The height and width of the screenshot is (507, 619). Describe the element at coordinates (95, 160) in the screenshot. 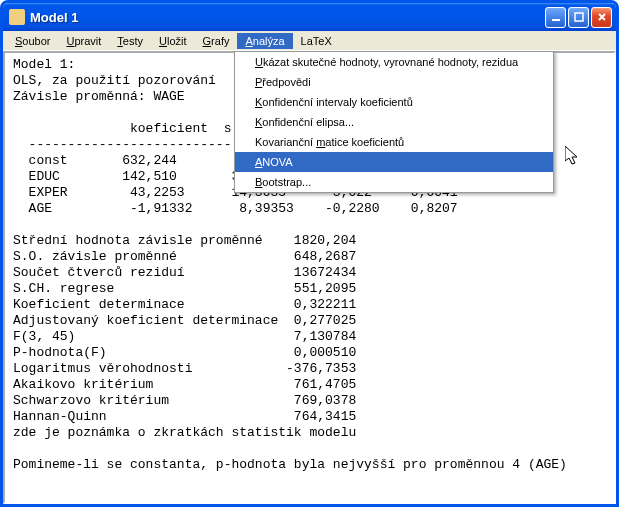

I see `line-6: const 632,244` at that location.